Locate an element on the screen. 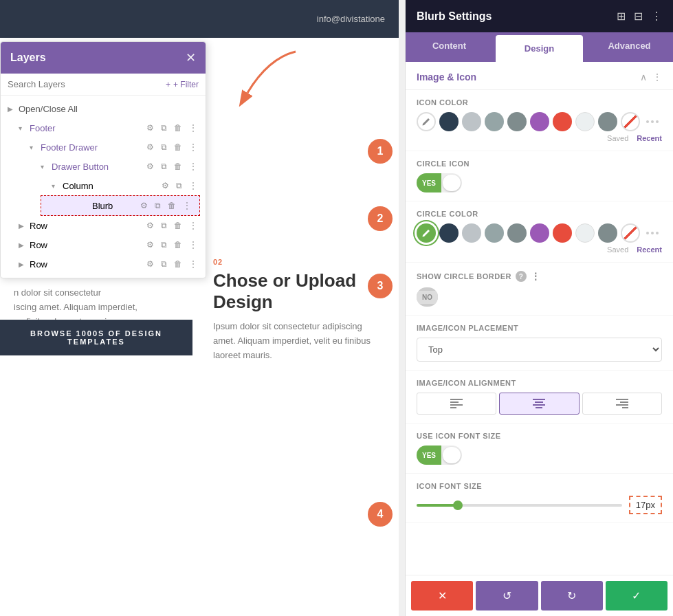 The width and height of the screenshot is (673, 616). page-header: info@divistatione is located at coordinates (199, 19).